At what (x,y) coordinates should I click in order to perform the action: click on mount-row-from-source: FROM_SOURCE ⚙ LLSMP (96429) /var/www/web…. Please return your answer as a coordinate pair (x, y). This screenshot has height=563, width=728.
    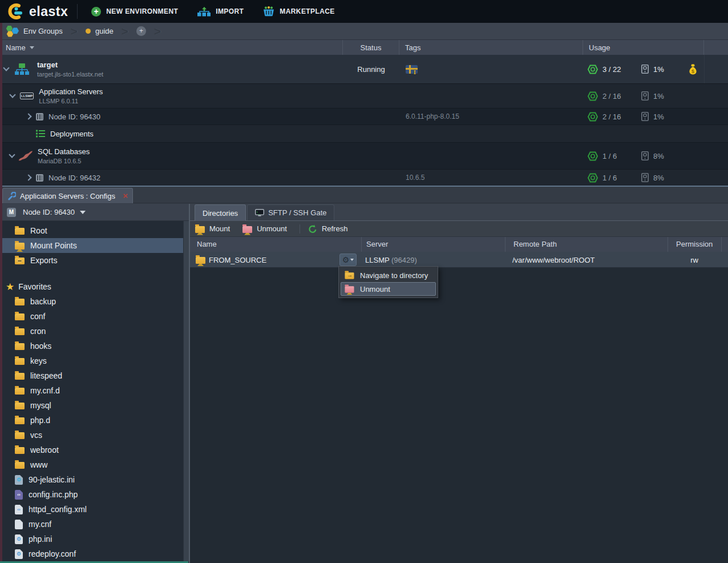
    Looking at the image, I should click on (459, 260).